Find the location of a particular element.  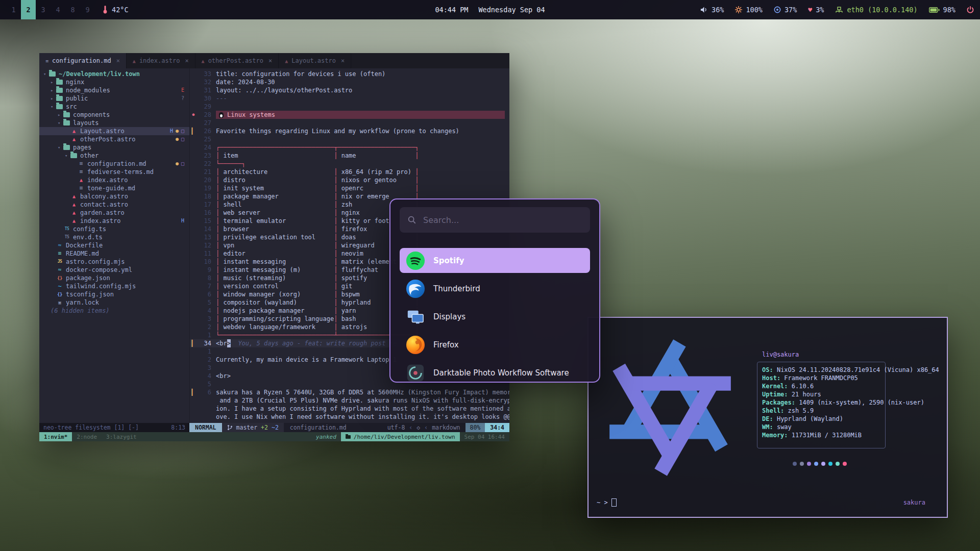

tree-file-8: ▲otherPost.astro●□ is located at coordinates (114, 139).